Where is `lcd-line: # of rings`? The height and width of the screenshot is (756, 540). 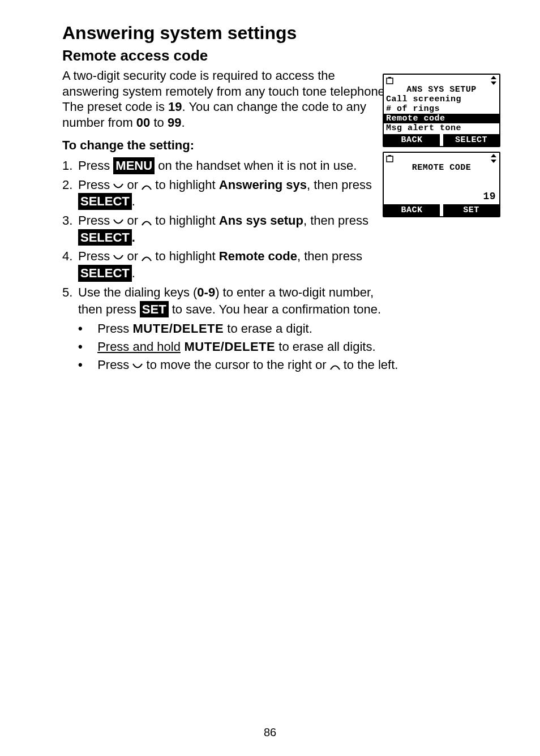 lcd-line: # of rings is located at coordinates (442, 109).